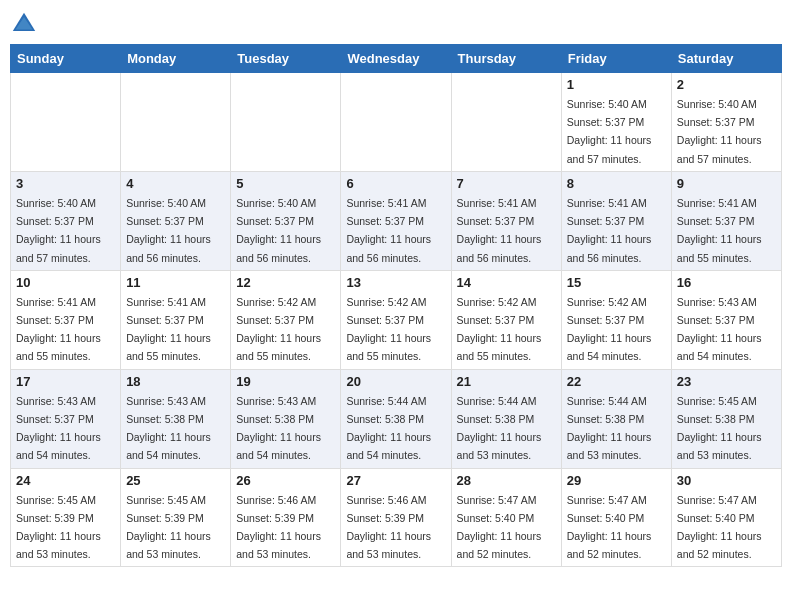  What do you see at coordinates (286, 220) in the screenshot?
I see `calendar-cell: 5Sunrise: 5:40 AM Sunset: 5:37 PM Daylig…` at bounding box center [286, 220].